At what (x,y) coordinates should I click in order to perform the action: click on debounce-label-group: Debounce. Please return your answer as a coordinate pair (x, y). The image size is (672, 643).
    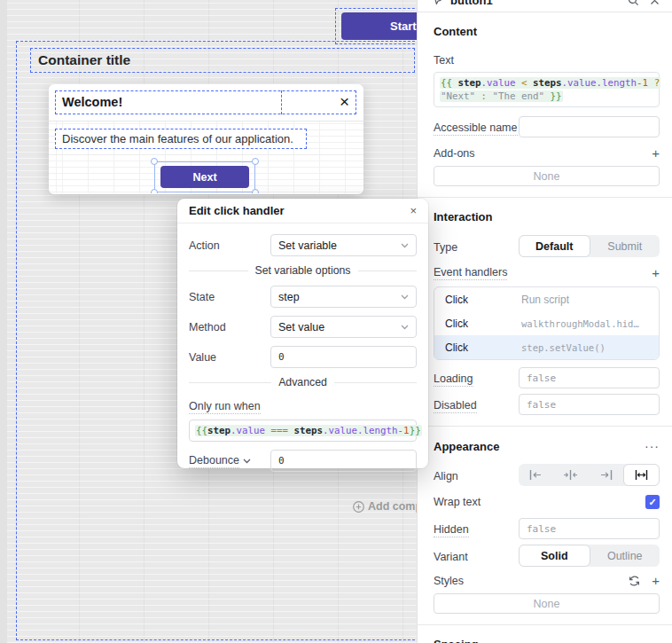
    Looking at the image, I should click on (230, 461).